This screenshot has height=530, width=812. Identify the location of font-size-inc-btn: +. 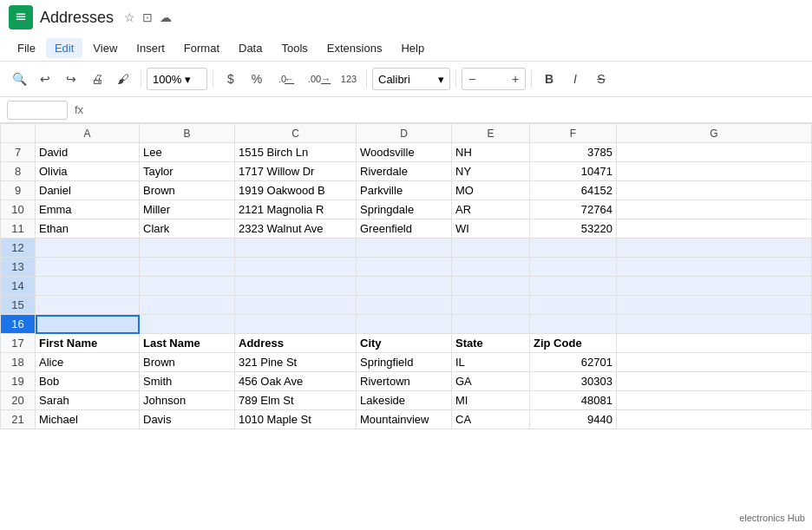
(515, 79).